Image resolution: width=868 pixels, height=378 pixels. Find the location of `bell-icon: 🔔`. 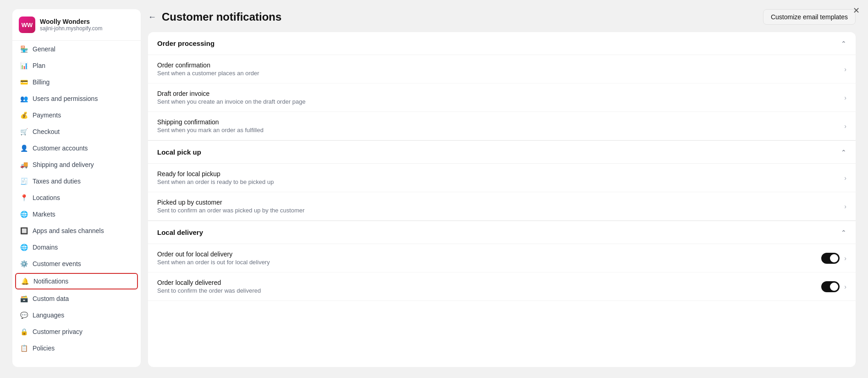

bell-icon: 🔔 is located at coordinates (25, 281).